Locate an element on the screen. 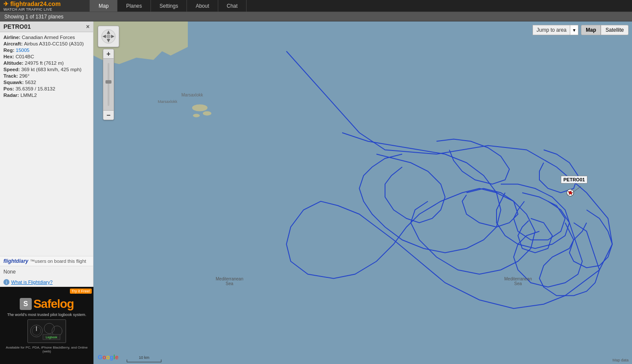 The height and width of the screenshot is (364, 632). flight-title: PETRO01 is located at coordinates (17, 27).